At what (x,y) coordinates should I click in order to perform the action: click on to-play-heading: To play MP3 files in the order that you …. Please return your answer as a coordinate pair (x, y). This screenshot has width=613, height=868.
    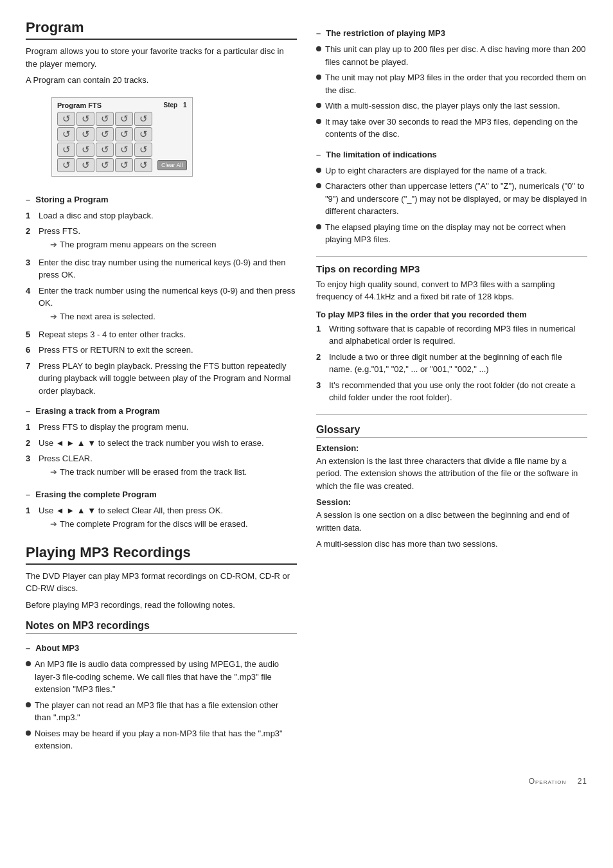
    Looking at the image, I should click on (452, 315).